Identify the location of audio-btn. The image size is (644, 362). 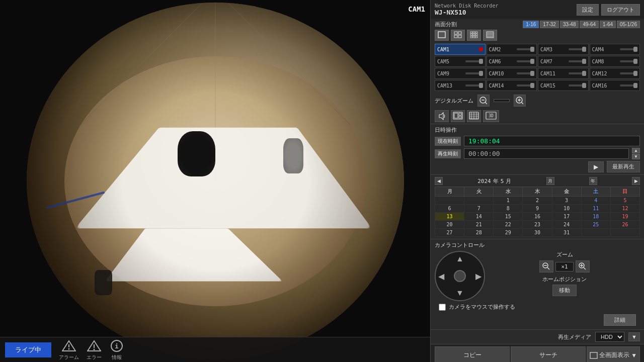
(442, 116).